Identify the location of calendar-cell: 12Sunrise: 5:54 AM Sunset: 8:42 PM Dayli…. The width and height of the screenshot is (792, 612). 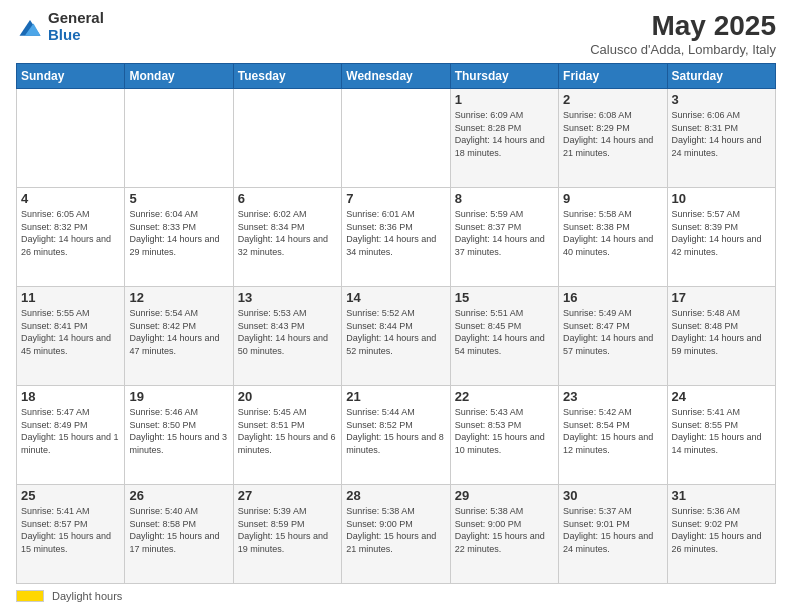
(179, 336).